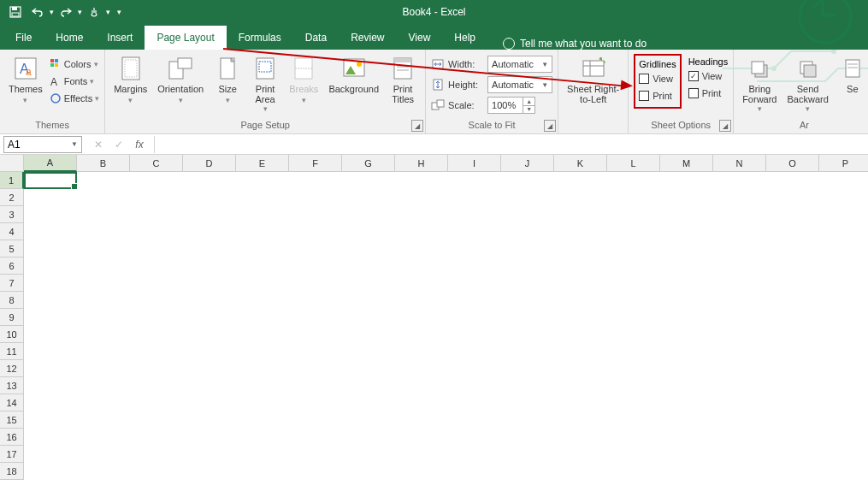 The width and height of the screenshot is (868, 503). I want to click on headings-view-checkbox: ✓View, so click(708, 76).